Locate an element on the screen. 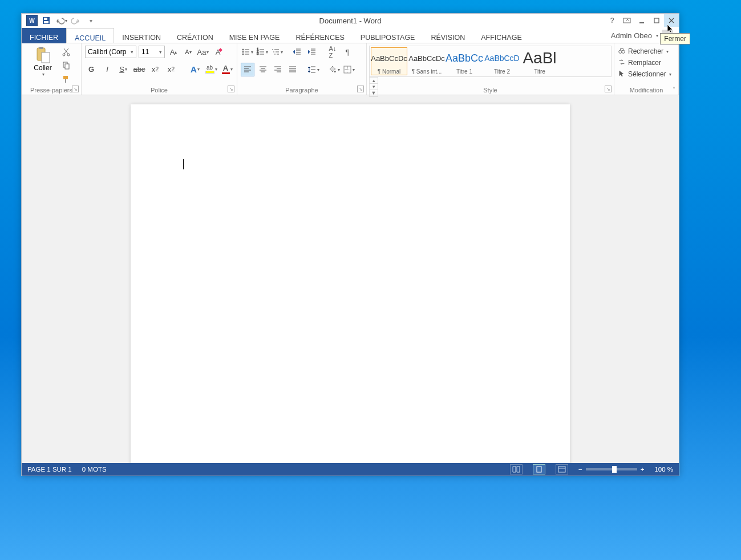 The width and height of the screenshot is (741, 560). style-sans-int: AaBbCcDc¶ Sans int... is located at coordinates (427, 62).